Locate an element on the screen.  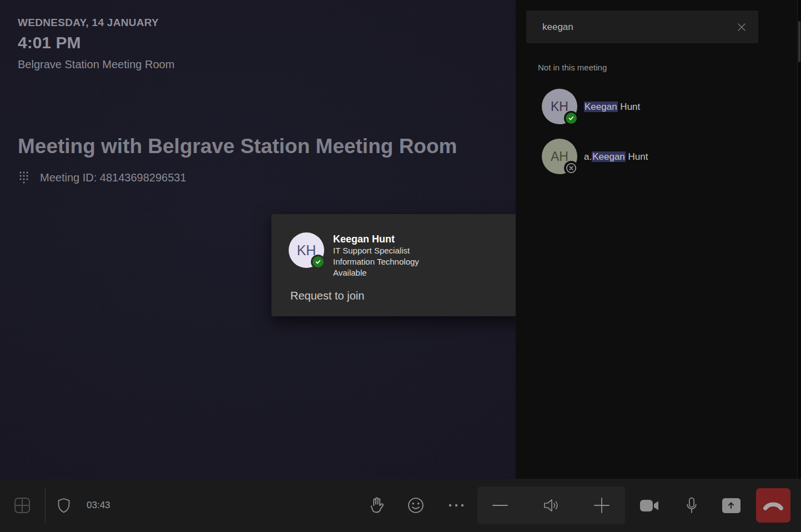
share-button is located at coordinates (731, 505).